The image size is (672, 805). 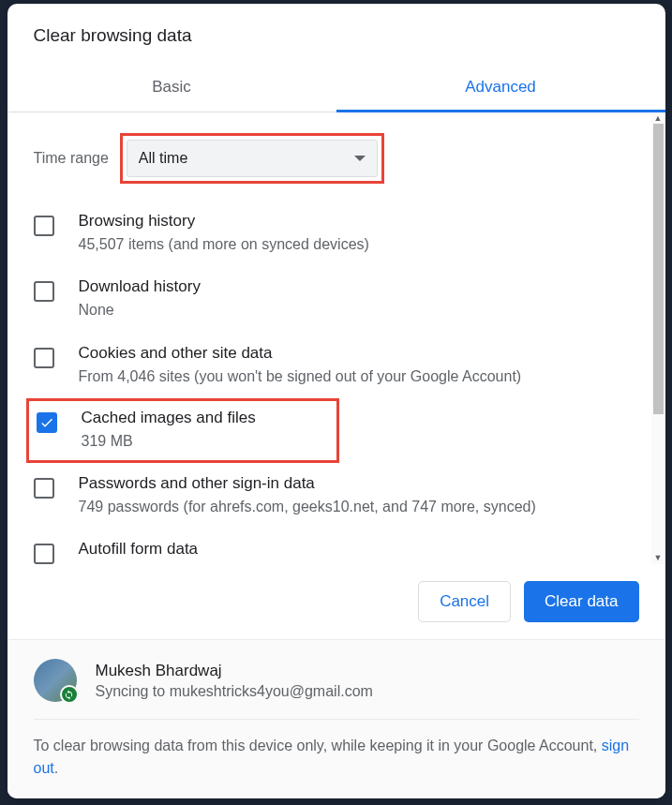 What do you see at coordinates (69, 694) in the screenshot?
I see `sync-badge-icon` at bounding box center [69, 694].